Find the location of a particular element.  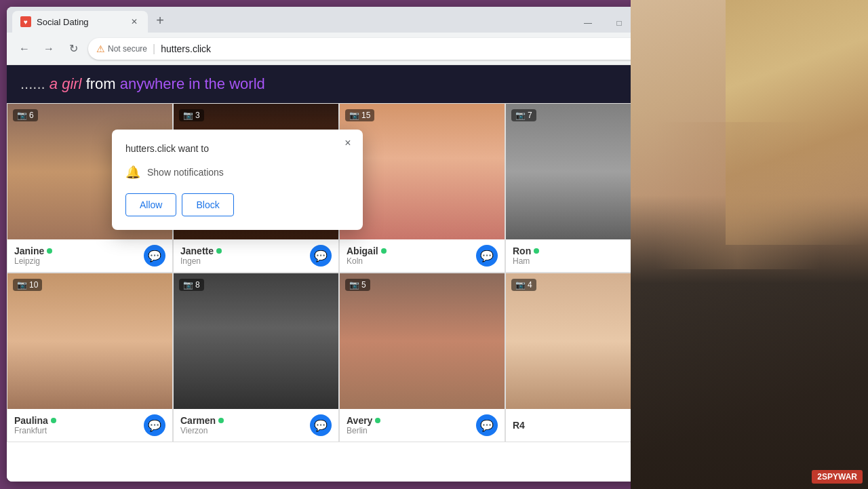

profile-name: Abigail is located at coordinates (366, 251).